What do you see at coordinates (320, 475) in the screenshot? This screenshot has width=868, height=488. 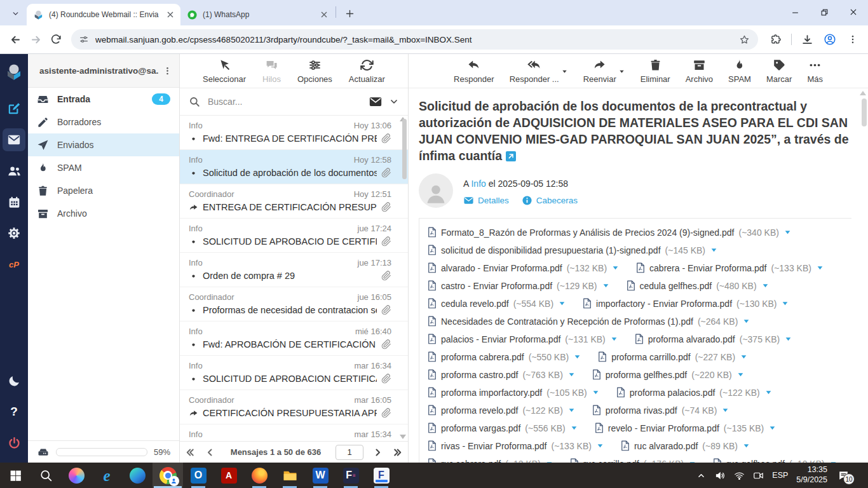 I see `taskbar-word-icon: W` at bounding box center [320, 475].